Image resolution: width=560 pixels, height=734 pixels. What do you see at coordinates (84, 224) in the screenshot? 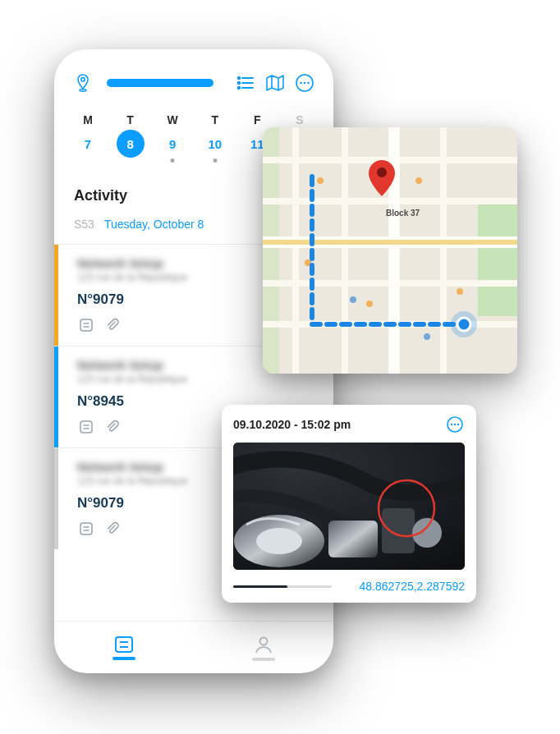
I see `week-code: S53` at bounding box center [84, 224].